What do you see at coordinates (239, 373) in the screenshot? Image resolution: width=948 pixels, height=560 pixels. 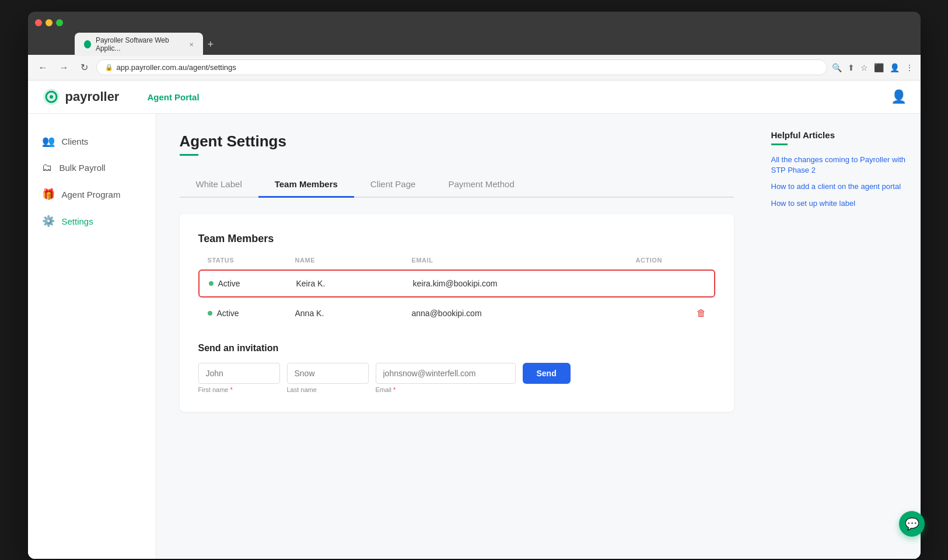 I see `first-name-input` at bounding box center [239, 373].